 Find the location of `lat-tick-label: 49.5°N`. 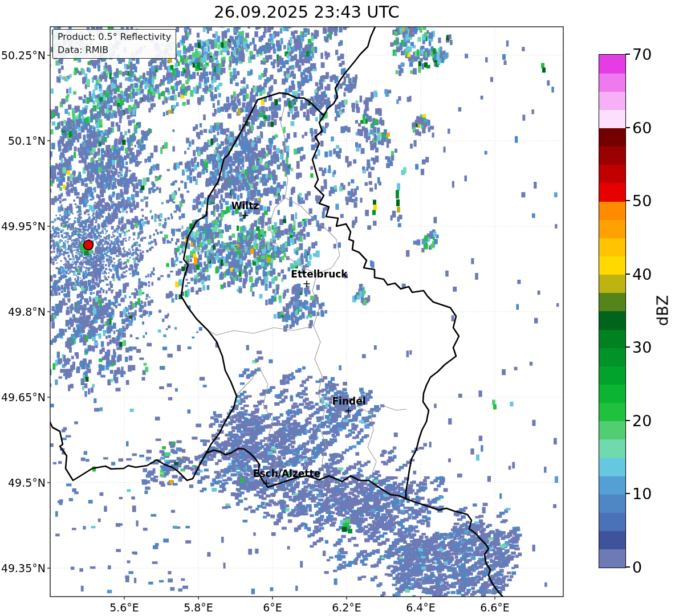

lat-tick-label: 49.5°N is located at coordinates (23, 483).